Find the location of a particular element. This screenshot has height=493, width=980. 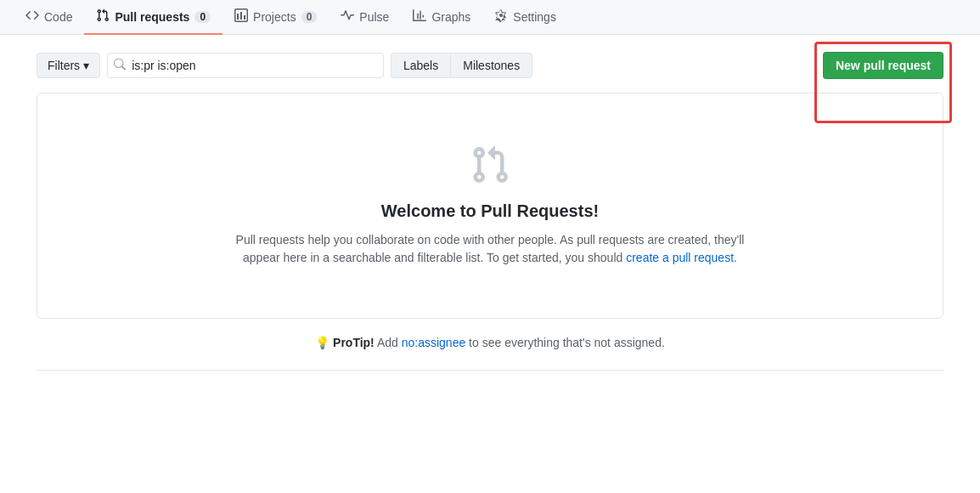

filter-right-group: Labels Milestones is located at coordinates (462, 65).